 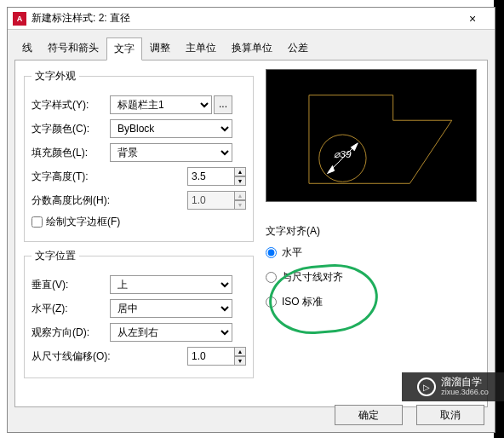 What do you see at coordinates (240, 172) in the screenshot?
I see `height-spin-up: ▲` at bounding box center [240, 172].